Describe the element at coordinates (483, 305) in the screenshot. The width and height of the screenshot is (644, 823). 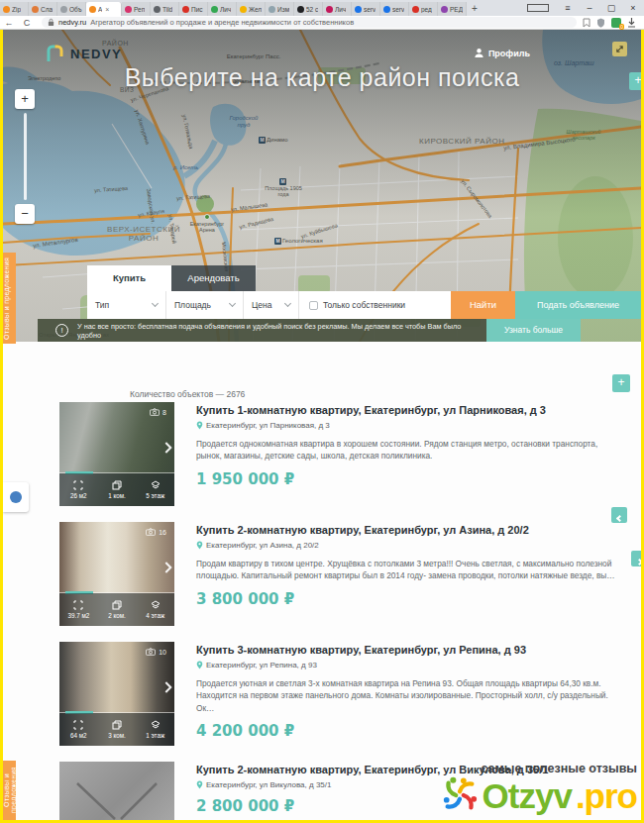
I see `find-button: Найти` at that location.